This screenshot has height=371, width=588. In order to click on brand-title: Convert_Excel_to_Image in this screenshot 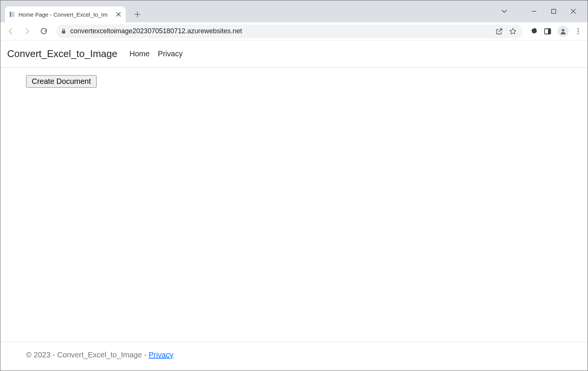, I will do `click(62, 54)`.